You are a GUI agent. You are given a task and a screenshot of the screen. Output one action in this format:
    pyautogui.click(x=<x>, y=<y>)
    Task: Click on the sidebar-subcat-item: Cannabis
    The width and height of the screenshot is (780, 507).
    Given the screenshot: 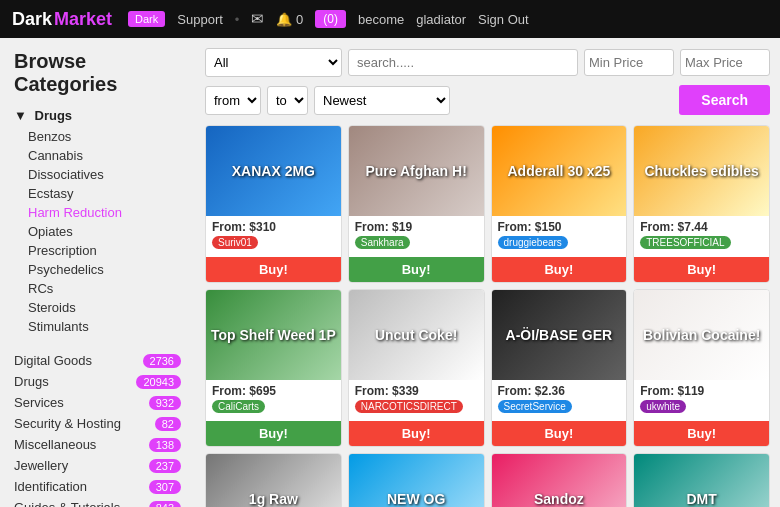 What is the action you would take?
    pyautogui.click(x=104, y=156)
    